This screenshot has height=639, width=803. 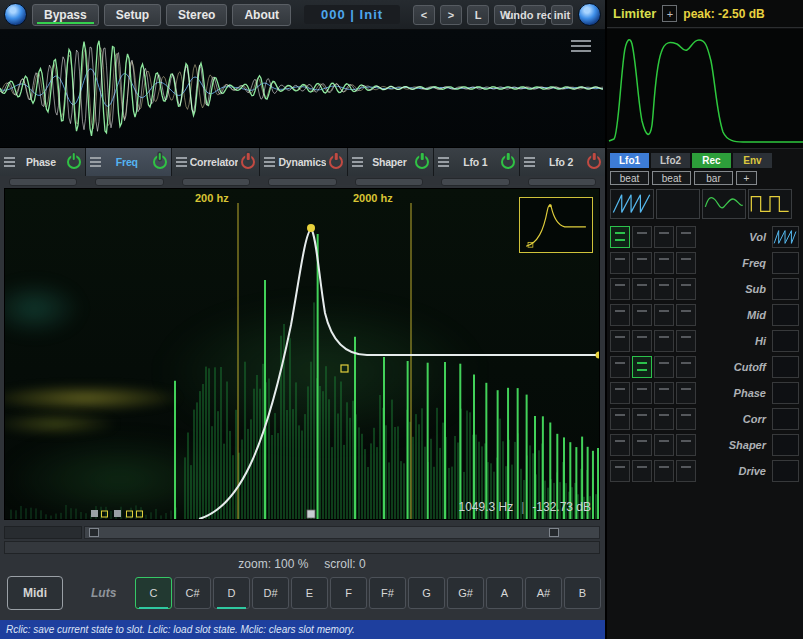 I want to click on env-shape-thumb, so click(x=770, y=204).